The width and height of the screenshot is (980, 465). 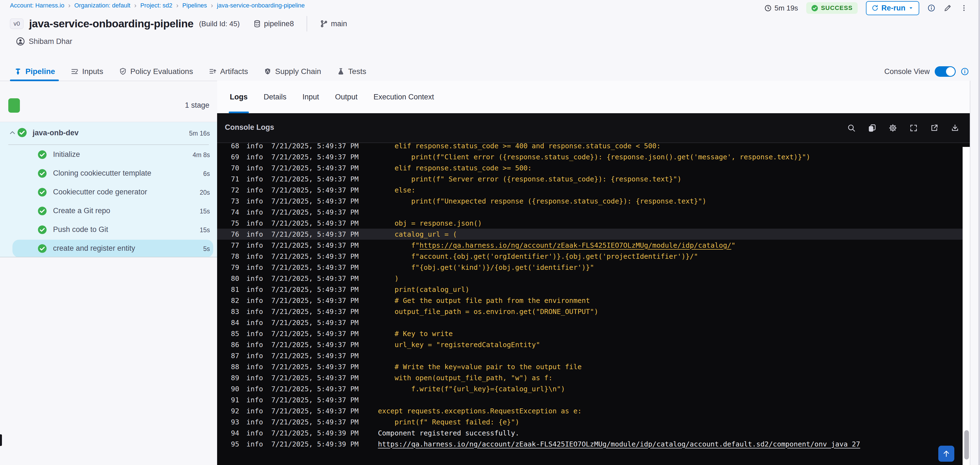 I want to click on stage-row: java-onb-dev 5m 16s, so click(x=109, y=133).